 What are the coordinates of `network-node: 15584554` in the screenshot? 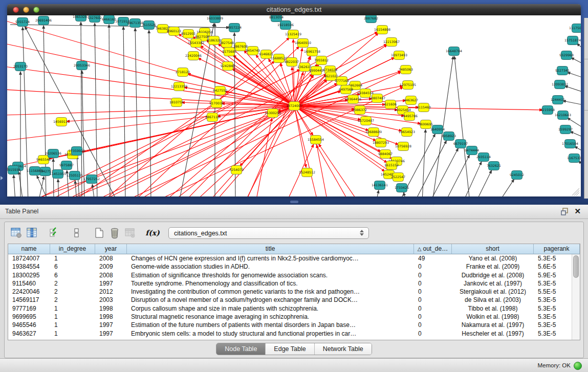 It's located at (316, 140).